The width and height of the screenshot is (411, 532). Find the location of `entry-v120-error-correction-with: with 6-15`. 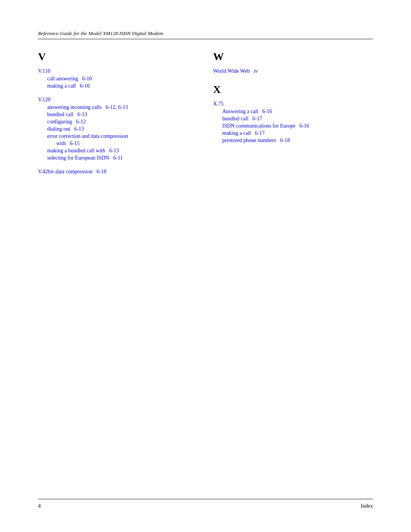

entry-v120-error-correction-with: with 6-15 is located at coordinates (127, 144).